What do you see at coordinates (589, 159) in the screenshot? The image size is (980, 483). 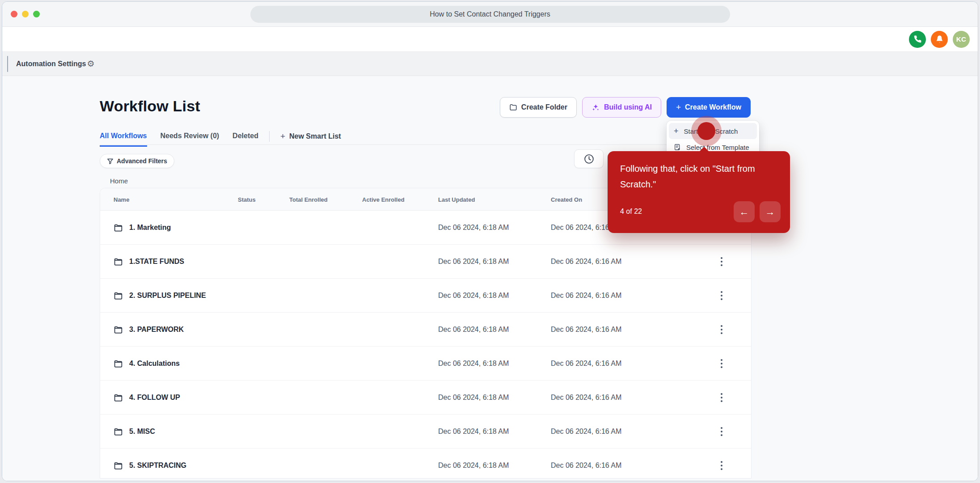 I see `clock-icon` at bounding box center [589, 159].